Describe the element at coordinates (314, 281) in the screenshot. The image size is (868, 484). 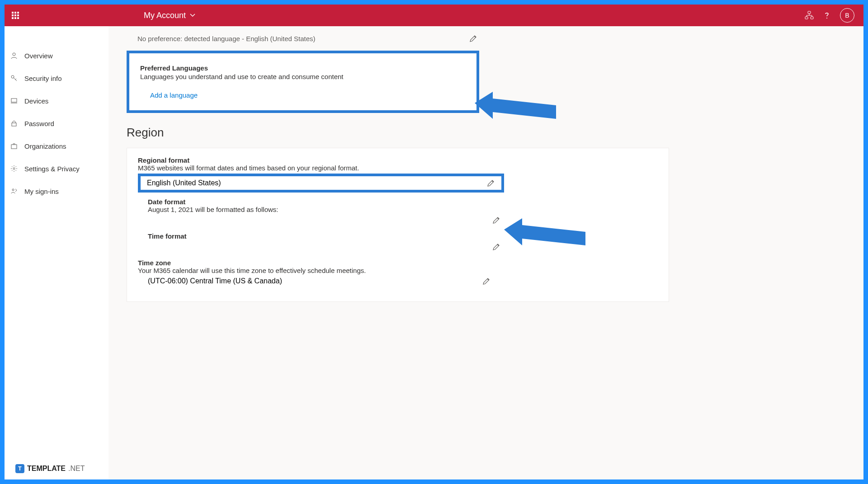
I see `time-zone-row: (UTC-06:00) Central Time (US & Canada)` at that location.